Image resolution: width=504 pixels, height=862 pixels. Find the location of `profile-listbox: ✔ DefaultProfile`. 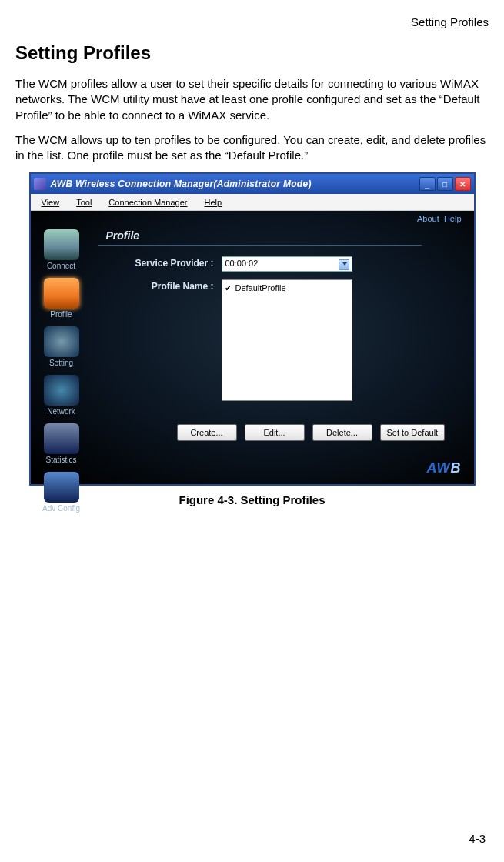

profile-listbox: ✔ DefaultProfile is located at coordinates (287, 340).